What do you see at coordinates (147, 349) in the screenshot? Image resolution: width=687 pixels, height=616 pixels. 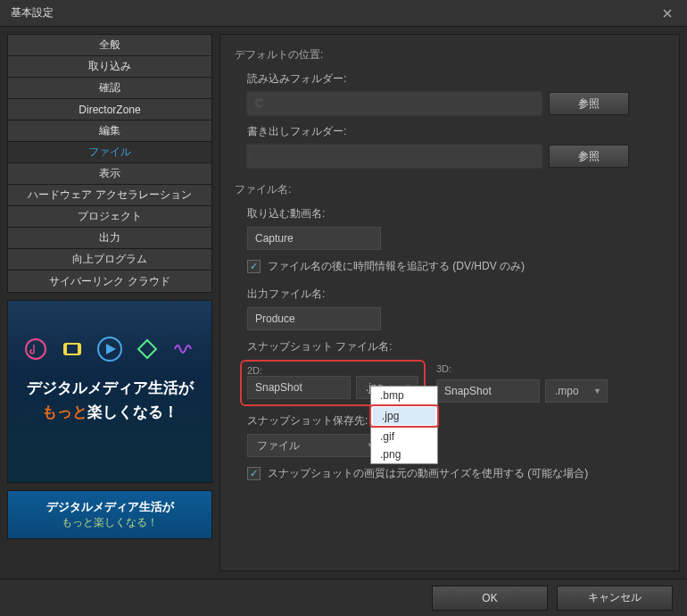 I see `diamond-icon` at bounding box center [147, 349].